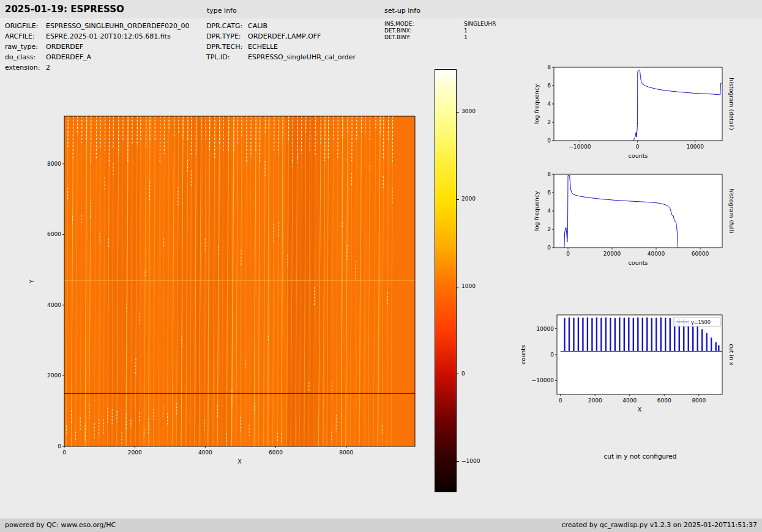 This screenshot has width=762, height=532. I want to click on right-axis-label: cut in x, so click(732, 355).